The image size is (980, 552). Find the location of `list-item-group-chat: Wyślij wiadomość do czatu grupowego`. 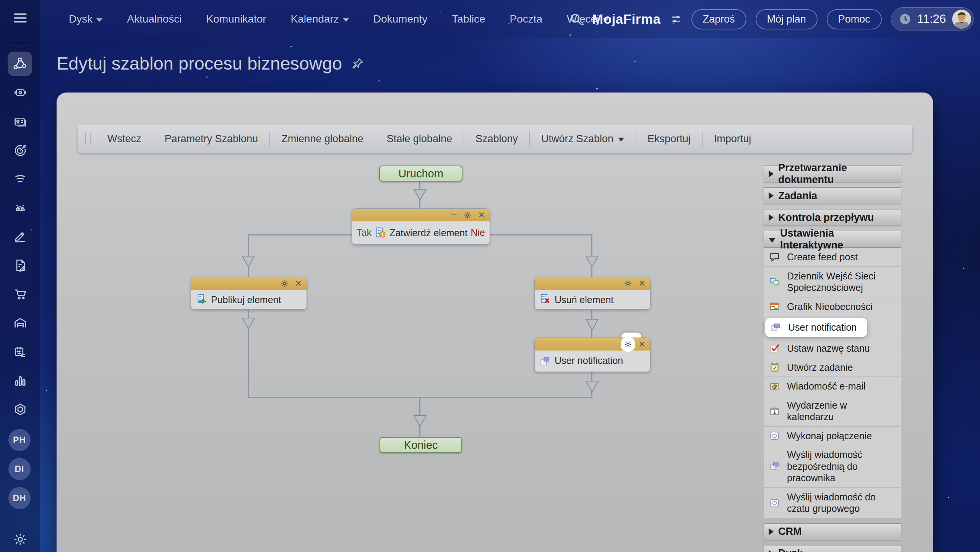

list-item-group-chat: Wyślij wiadomość do czatu grupowego is located at coordinates (832, 503).